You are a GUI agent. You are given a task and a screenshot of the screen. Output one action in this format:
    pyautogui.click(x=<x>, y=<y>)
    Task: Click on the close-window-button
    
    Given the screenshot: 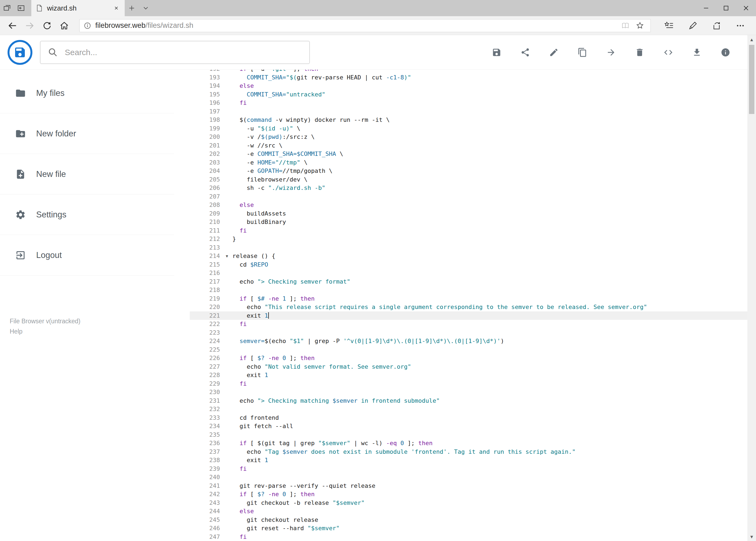 What is the action you would take?
    pyautogui.click(x=746, y=8)
    